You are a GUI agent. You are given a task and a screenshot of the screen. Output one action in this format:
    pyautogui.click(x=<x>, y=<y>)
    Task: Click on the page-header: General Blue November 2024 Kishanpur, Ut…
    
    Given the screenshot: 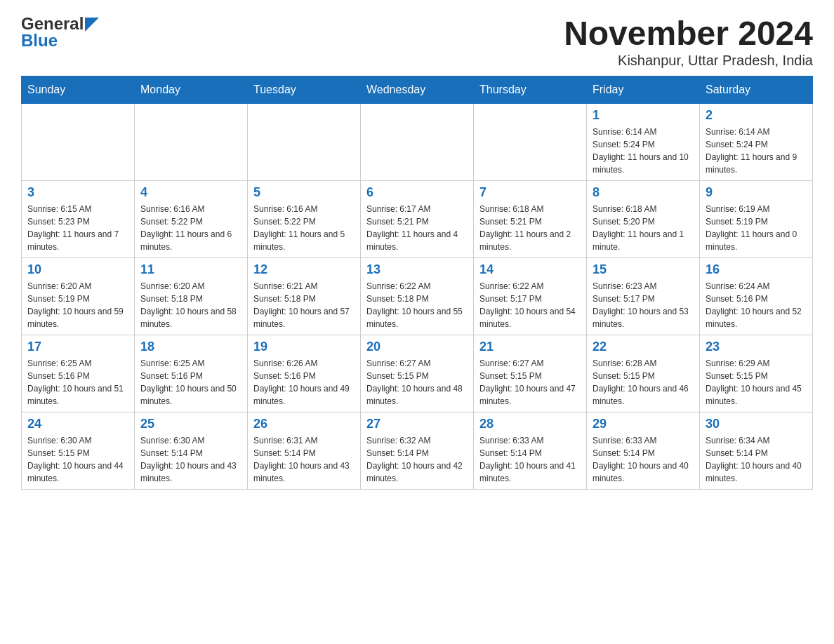 What is the action you would take?
    pyautogui.click(x=417, y=41)
    